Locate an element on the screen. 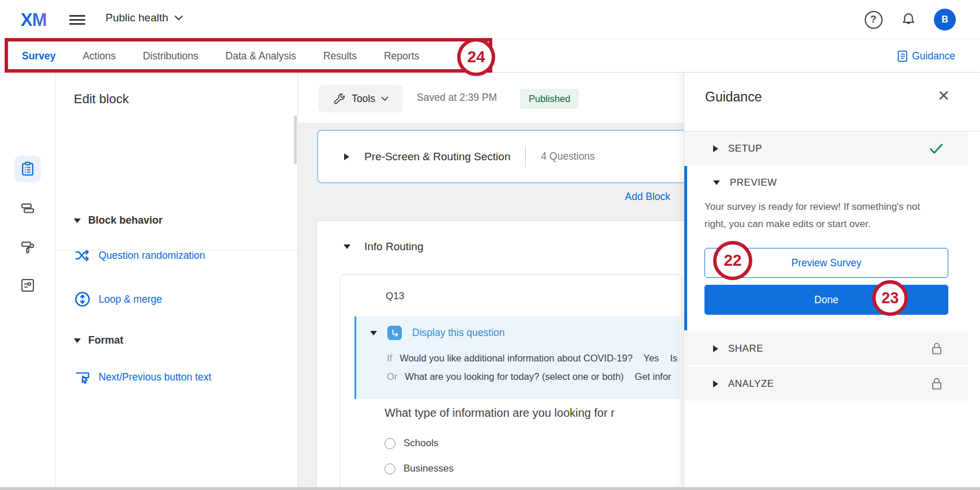 The height and width of the screenshot is (490, 980). section-title: Pre-Screen & Routing Section is located at coordinates (437, 157).